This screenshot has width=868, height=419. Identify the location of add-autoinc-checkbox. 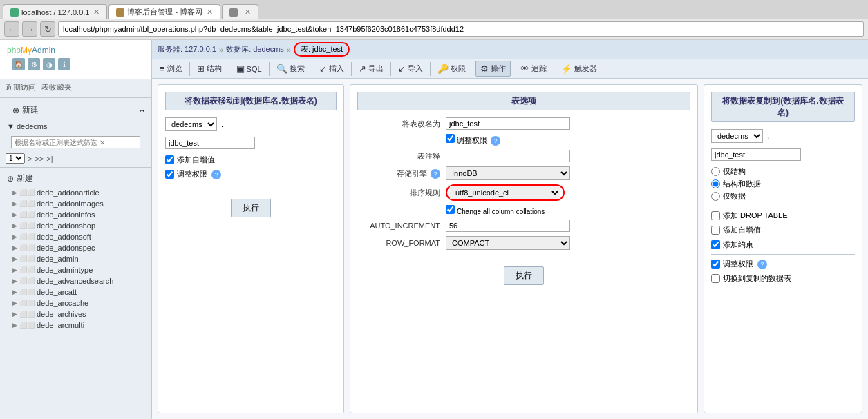
(170, 160).